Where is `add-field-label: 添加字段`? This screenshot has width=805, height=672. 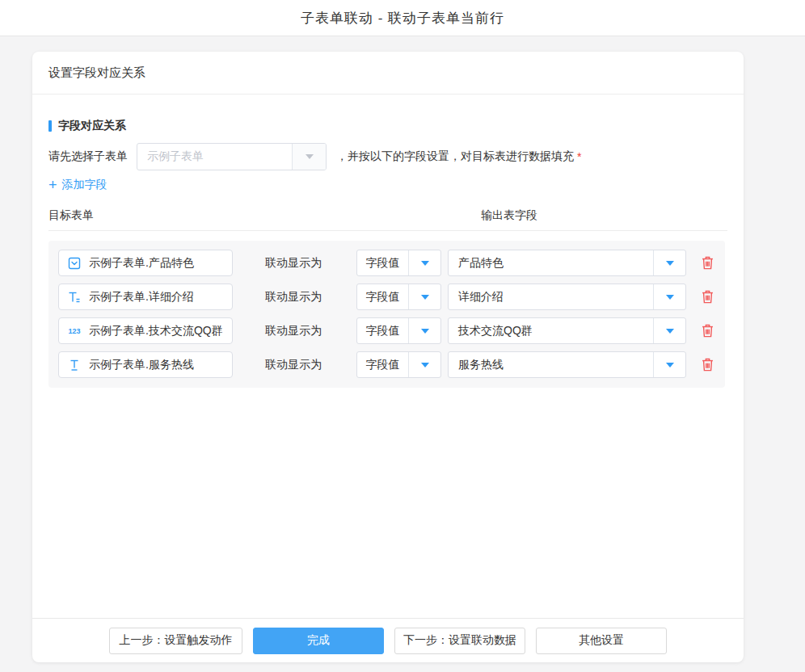 add-field-label: 添加字段 is located at coordinates (85, 185).